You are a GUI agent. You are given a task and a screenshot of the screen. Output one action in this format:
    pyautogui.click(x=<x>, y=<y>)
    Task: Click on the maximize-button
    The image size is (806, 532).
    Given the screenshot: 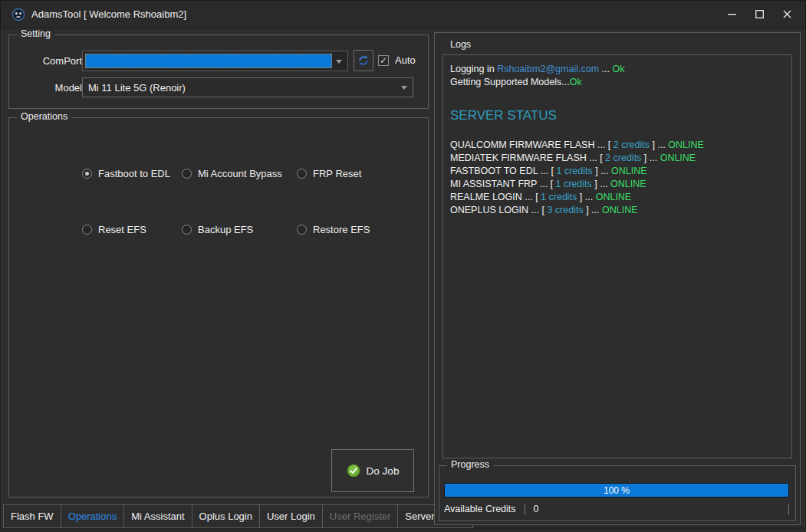 What is the action you would take?
    pyautogui.click(x=759, y=15)
    